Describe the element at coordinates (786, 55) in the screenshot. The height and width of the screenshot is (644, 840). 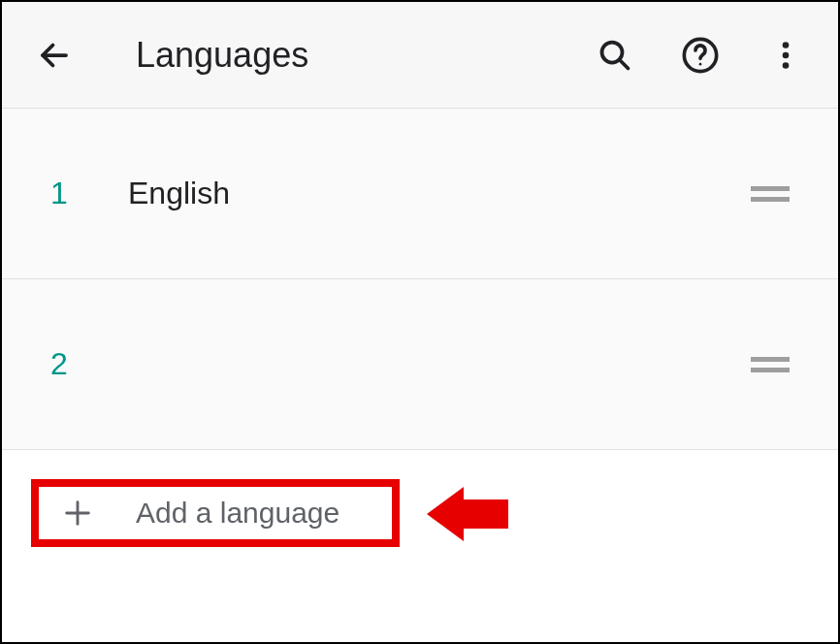
I see `more-vert-icon` at that location.